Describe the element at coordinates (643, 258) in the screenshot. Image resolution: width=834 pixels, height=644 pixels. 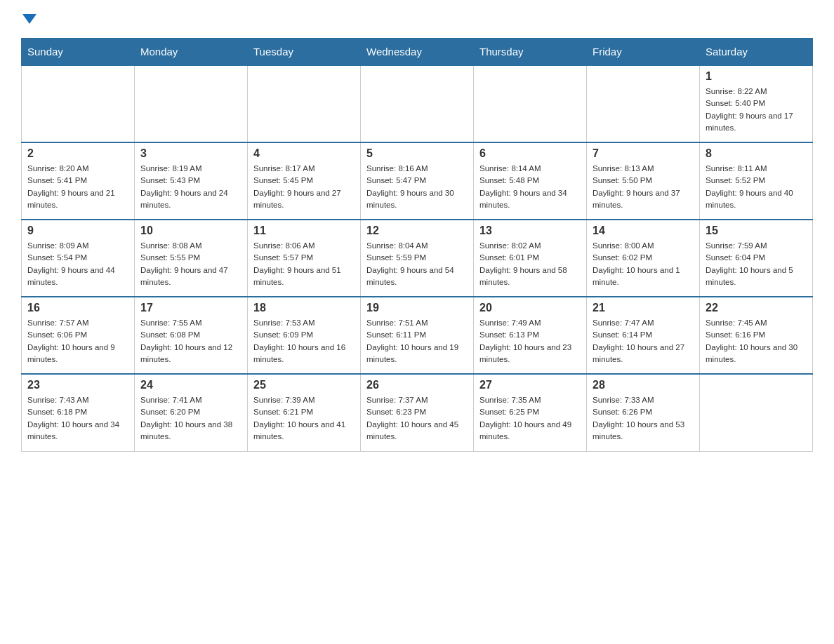
I see `calendar-cell: 14Sunrise: 8:00 AM Sunset: 6:02 PM Dayli…` at that location.